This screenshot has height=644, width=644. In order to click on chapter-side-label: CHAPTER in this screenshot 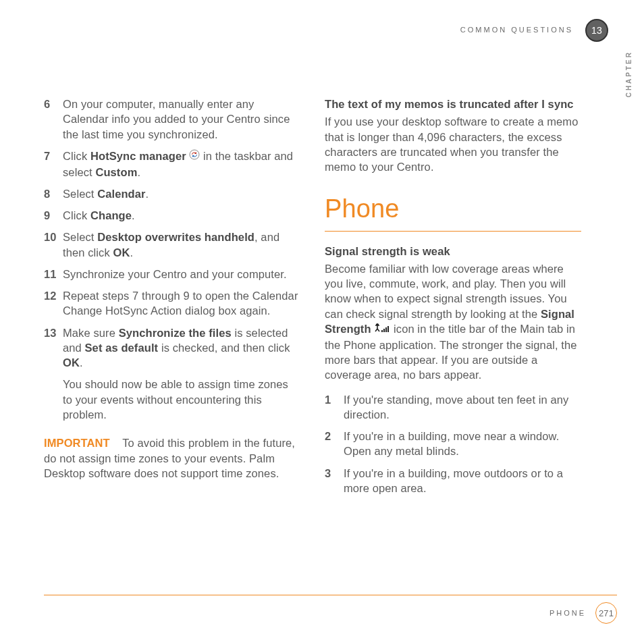, I will do `click(629, 74)`.